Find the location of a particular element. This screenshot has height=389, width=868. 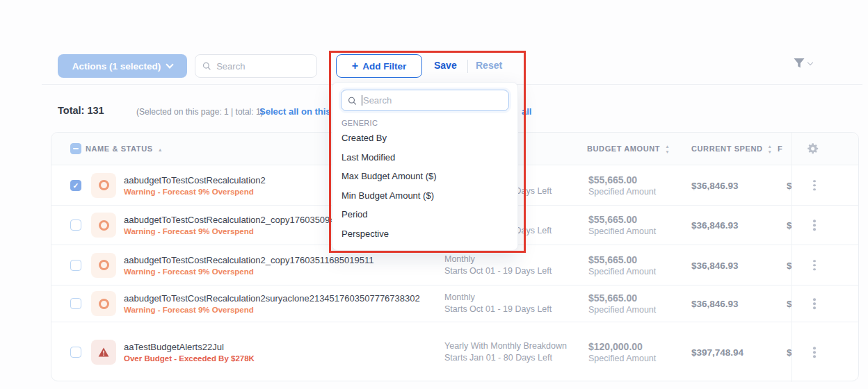

filter-option-perspective: Perspective is located at coordinates (425, 234).